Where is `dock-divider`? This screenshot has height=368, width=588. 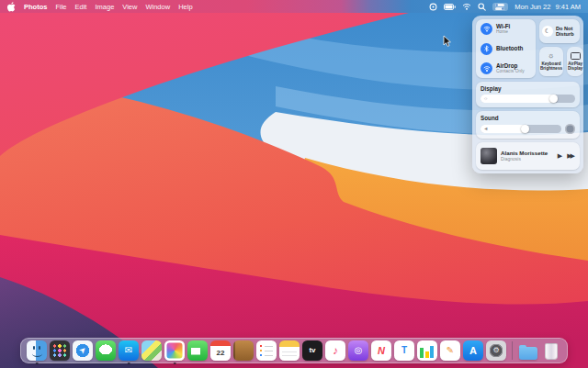 dock-divider is located at coordinates (513, 351).